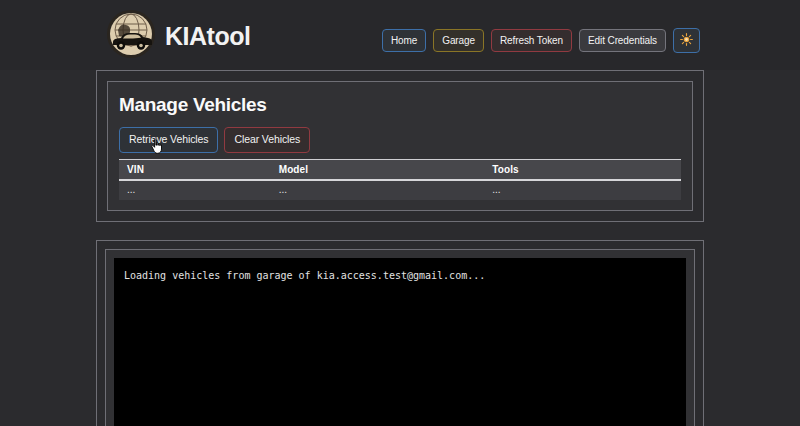  What do you see at coordinates (400, 140) in the screenshot?
I see `vehicle-actions: Retrieve Vehicles Clear Vehicles` at bounding box center [400, 140].